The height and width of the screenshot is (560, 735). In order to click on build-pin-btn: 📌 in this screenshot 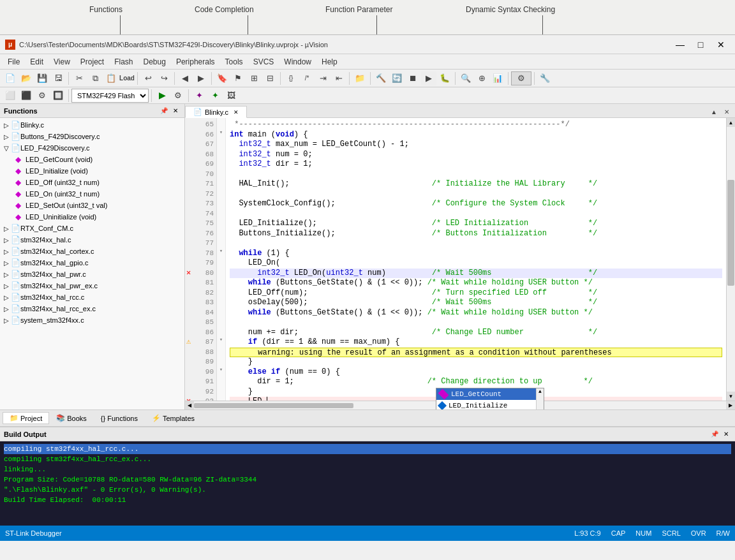, I will do `click(715, 434)`.